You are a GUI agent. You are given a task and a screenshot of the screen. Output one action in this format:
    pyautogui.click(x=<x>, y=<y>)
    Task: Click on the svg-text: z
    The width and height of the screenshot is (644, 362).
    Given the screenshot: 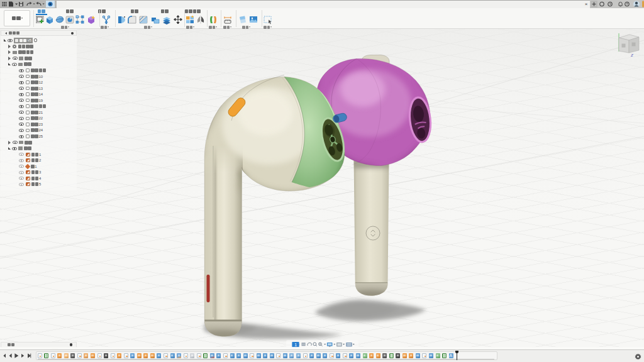 What is the action you would take?
    pyautogui.click(x=631, y=55)
    